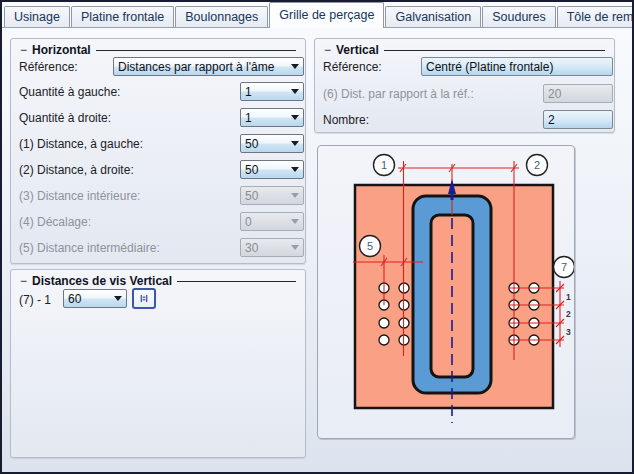 This screenshot has width=634, height=474. What do you see at coordinates (272, 118) in the screenshot?
I see `qty-right-combobox: 1` at bounding box center [272, 118].